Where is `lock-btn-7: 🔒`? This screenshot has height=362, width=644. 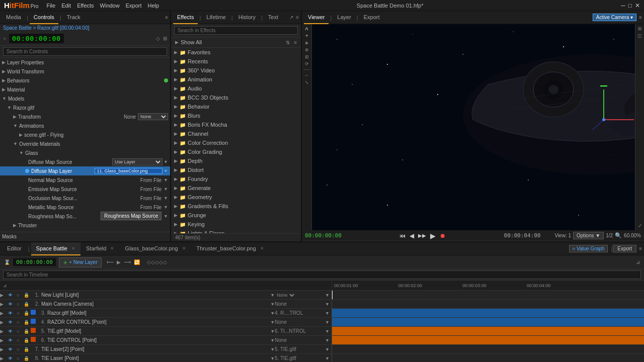
lock-btn-7: 🔒 is located at coordinates (26, 349).